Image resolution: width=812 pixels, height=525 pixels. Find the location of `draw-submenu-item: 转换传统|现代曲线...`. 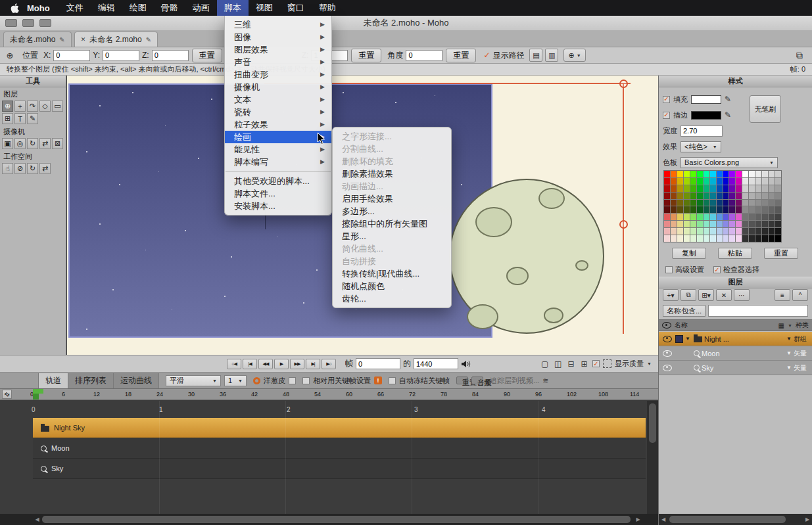

draw-submenu-item: 转换传统|现代曲线... is located at coordinates (392, 273).